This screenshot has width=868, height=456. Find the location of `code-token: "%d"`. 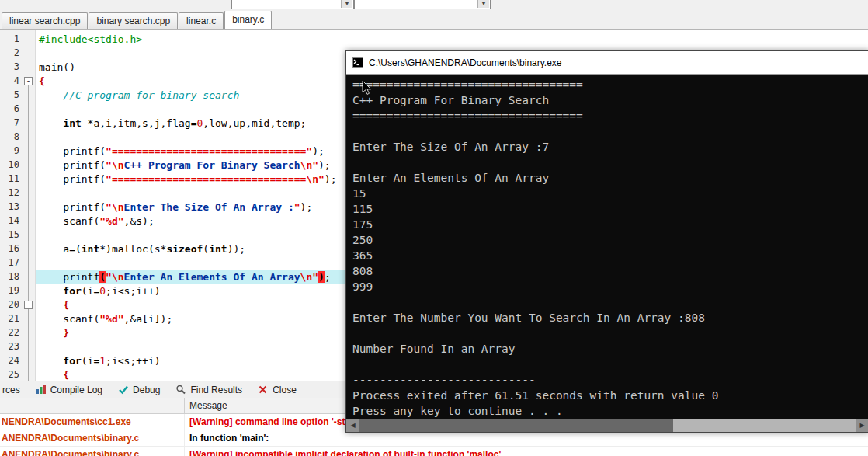

code-token: "%d" is located at coordinates (112, 319).